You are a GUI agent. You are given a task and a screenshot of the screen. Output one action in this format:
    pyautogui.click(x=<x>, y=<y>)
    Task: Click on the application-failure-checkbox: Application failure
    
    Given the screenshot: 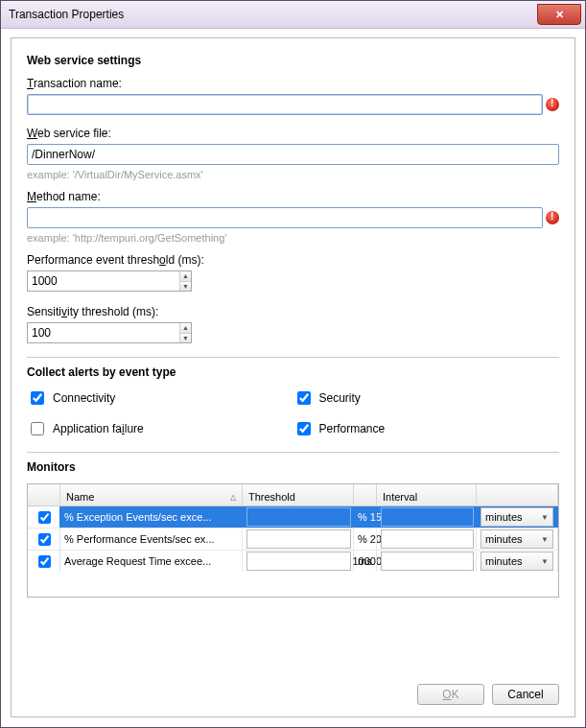 What is the action you would take?
    pyautogui.click(x=160, y=429)
    